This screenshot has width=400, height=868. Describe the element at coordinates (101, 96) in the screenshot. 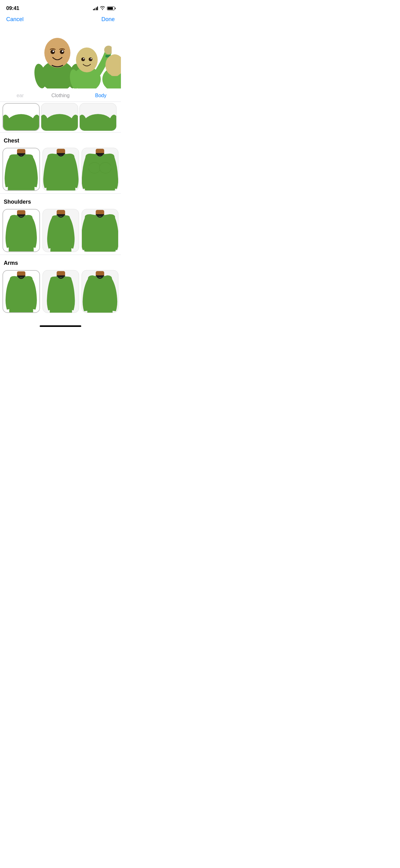

I see `tab-body: Body` at that location.